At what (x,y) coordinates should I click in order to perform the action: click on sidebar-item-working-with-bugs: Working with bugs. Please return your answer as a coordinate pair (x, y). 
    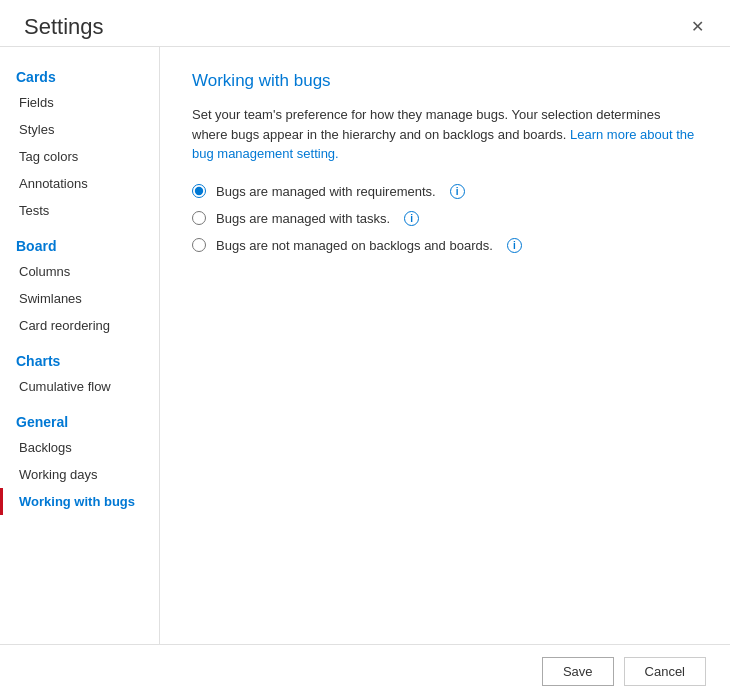
    Looking at the image, I should click on (80, 502).